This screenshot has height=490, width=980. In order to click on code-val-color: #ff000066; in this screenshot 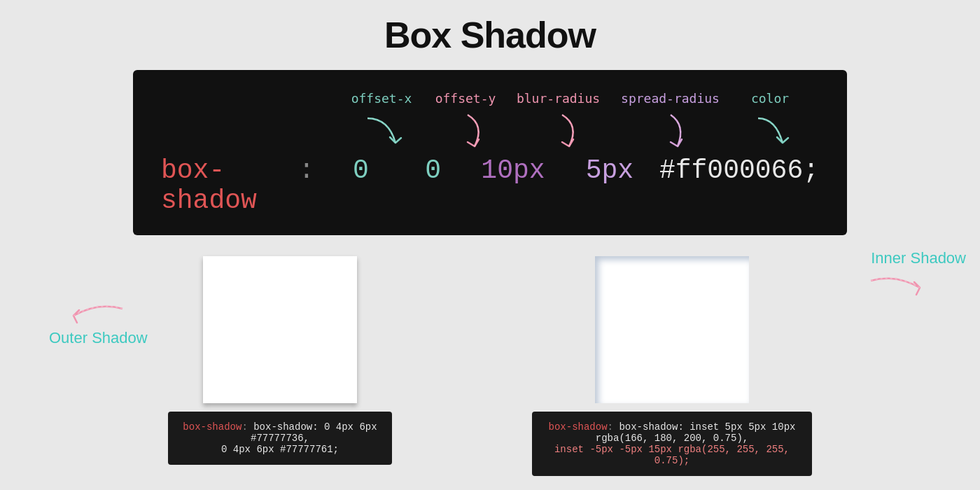, I will do `click(739, 171)`.